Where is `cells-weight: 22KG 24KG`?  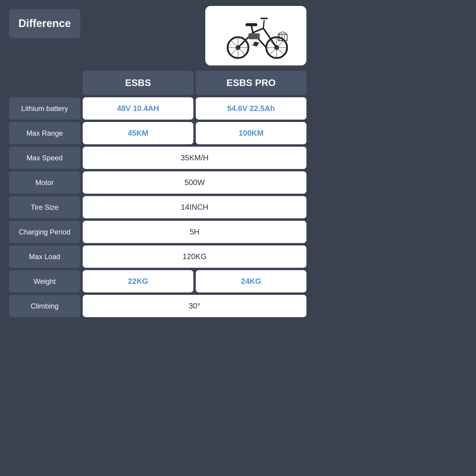 cells-weight: 22KG 24KG is located at coordinates (195, 281).